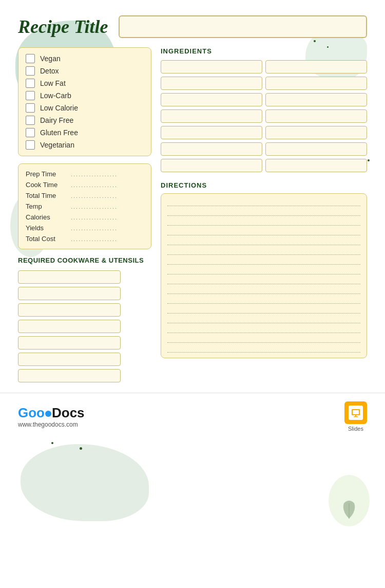 The image size is (385, 588). I want to click on cook-time-dots: .................., so click(107, 185).